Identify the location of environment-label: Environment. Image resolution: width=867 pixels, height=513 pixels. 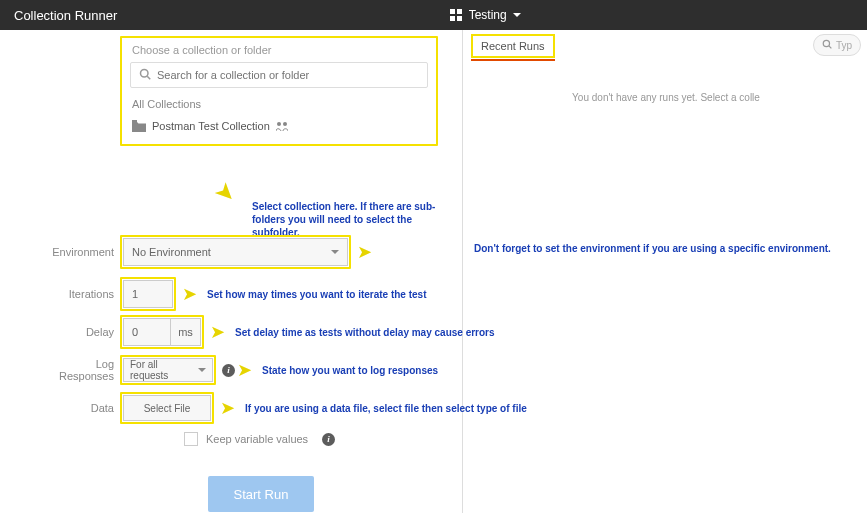
(77, 252).